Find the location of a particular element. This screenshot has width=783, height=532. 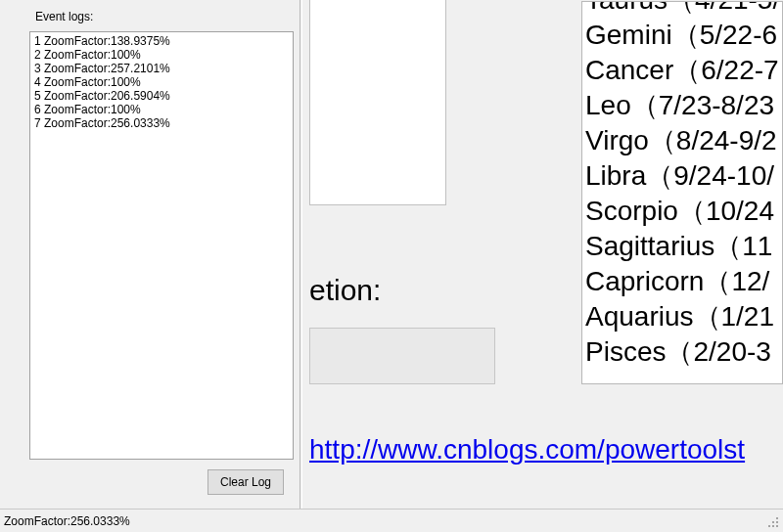

status-bar: ZoomFactor:256.0333% is located at coordinates (392, 520).